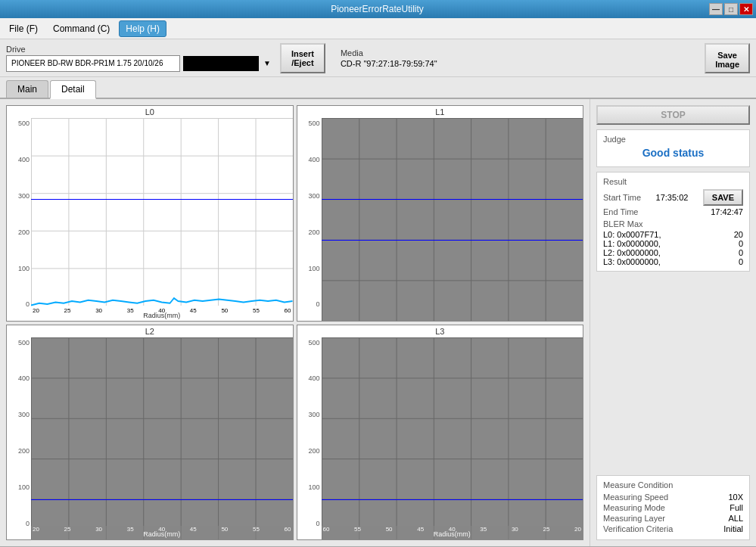 This screenshot has width=756, height=547. Describe the element at coordinates (87, 64) in the screenshot. I see `drive-value: PIONEER BD-RW BDR-PR1M 1.75 20/10/26` at that location.